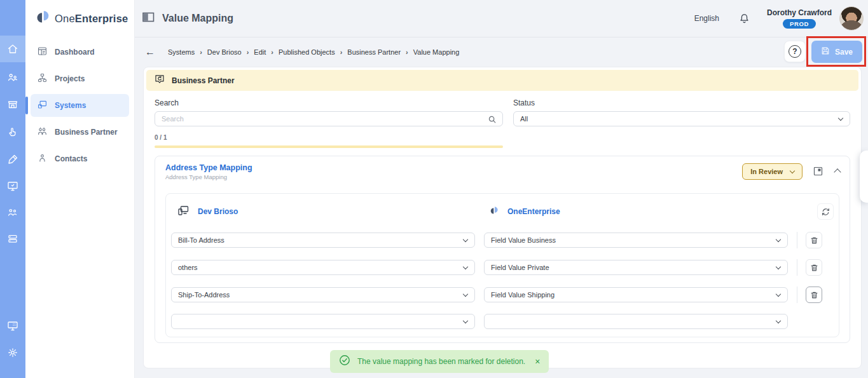  Describe the element at coordinates (13, 212) in the screenshot. I see `user-group-icon` at that location.